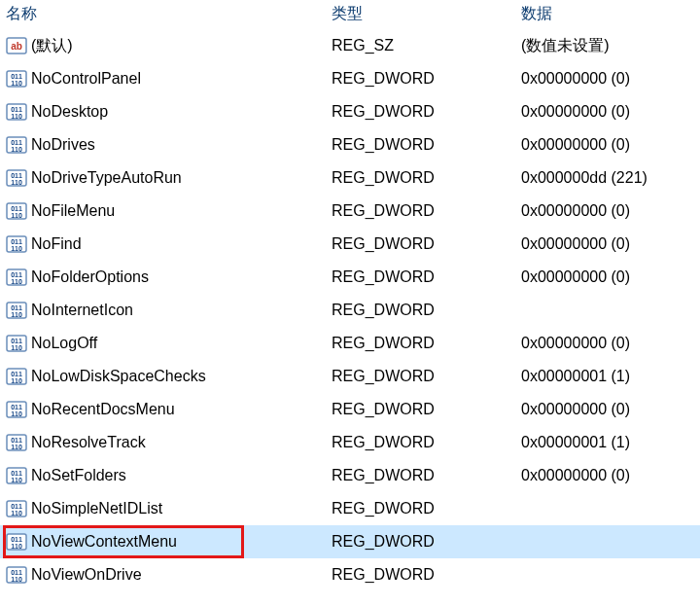 The height and width of the screenshot is (606, 700). I want to click on cell-name: NoDrives, so click(163, 145).